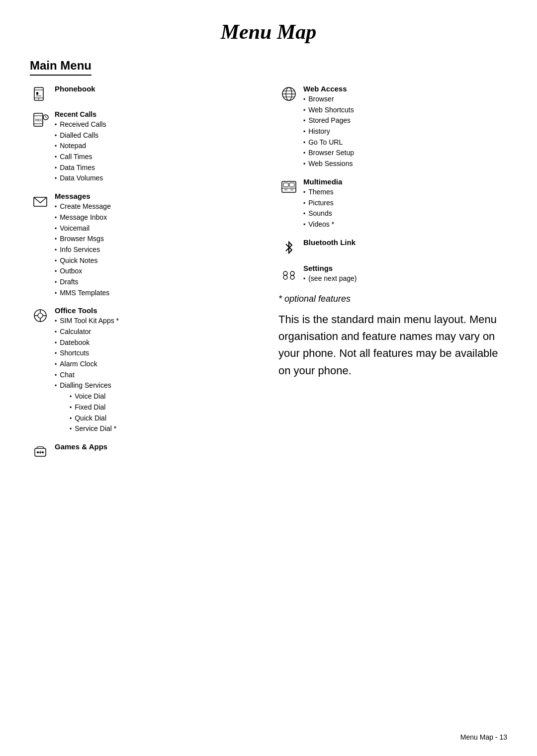 The image size is (537, 756). Describe the element at coordinates (393, 299) in the screenshot. I see `optional-features-label: * optional features` at that location.